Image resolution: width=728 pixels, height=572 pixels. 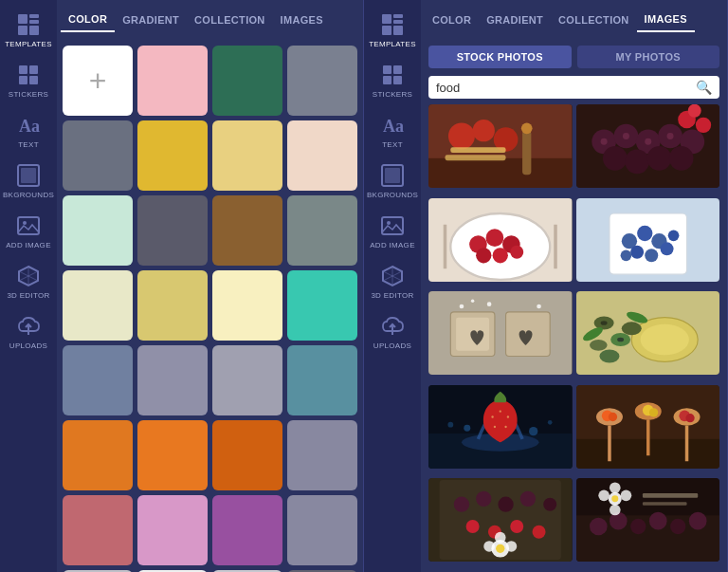 What do you see at coordinates (500, 57) in the screenshot?
I see `sub-tab-stock: STOCK PHOTOS` at bounding box center [500, 57].